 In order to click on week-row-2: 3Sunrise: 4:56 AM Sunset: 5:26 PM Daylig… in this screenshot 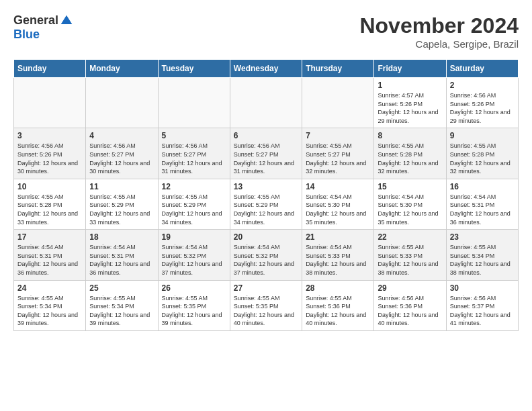, I will do `click(266, 153)`.